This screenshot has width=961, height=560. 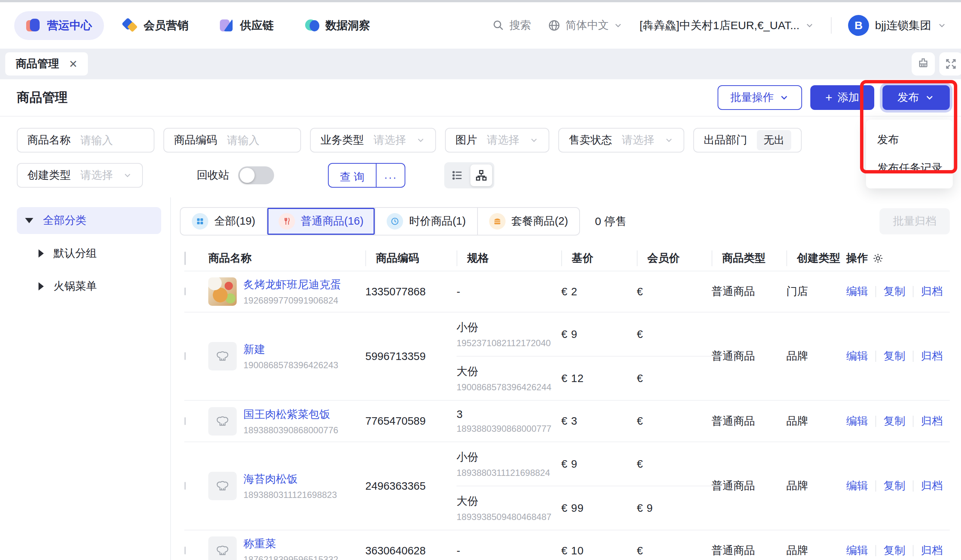 What do you see at coordinates (599, 551) in the screenshot?
I see `base-price: € 10` at bounding box center [599, 551].